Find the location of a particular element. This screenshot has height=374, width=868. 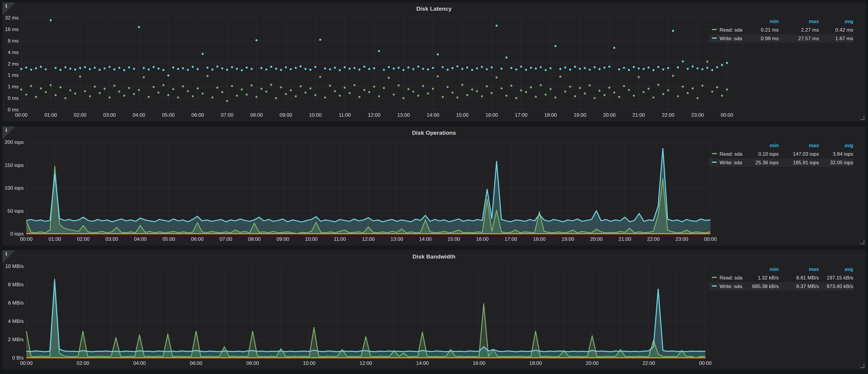

svg-text: 1 ms is located at coordinates (13, 87).